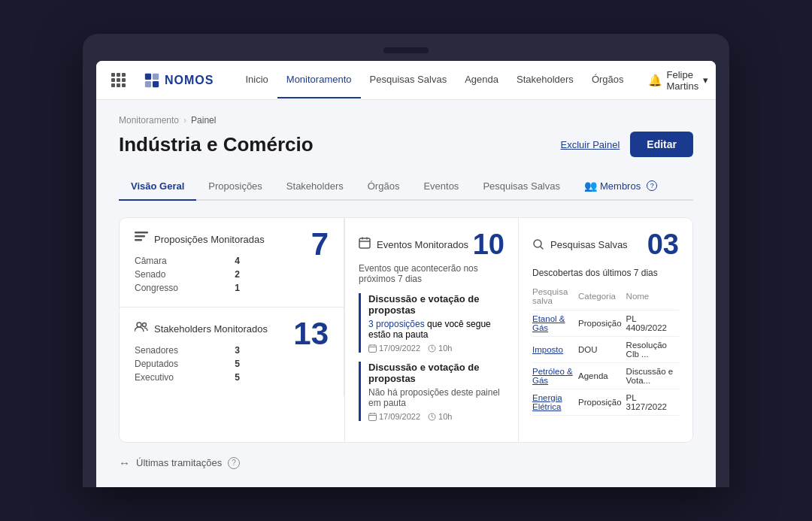 This screenshot has height=521, width=812. I want to click on nav-inicio: Inicio, so click(256, 80).